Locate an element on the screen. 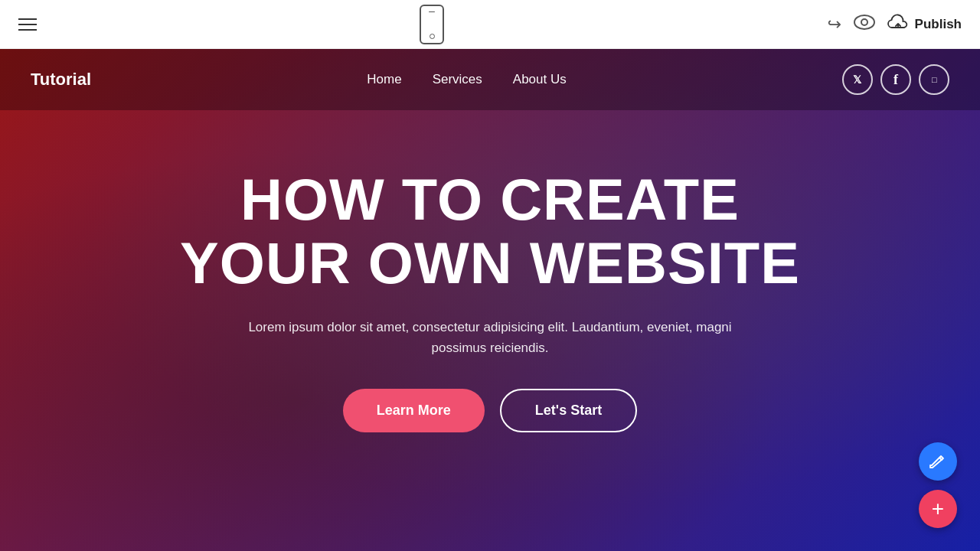  hero-buttons: Learn More Let's Start is located at coordinates (490, 410).